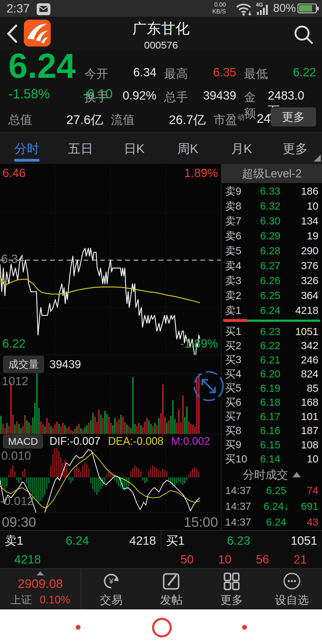  Describe the element at coordinates (27, 148) in the screenshot. I see `tab-分时: 分时` at that location.